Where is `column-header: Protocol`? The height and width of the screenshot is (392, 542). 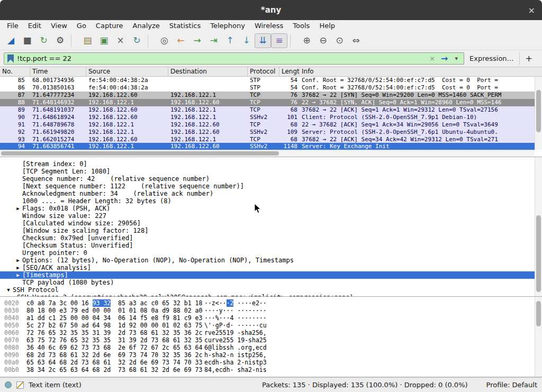
column-header: Protocol is located at coordinates (264, 72).